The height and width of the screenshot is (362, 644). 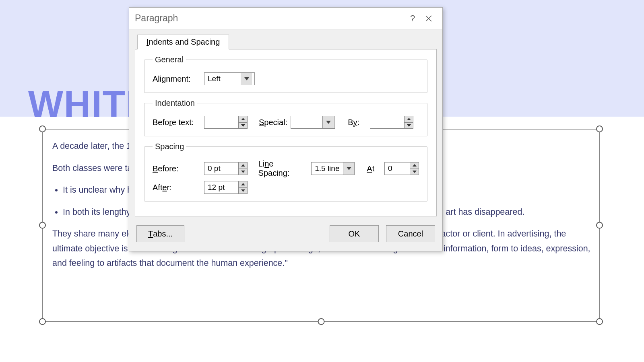 I want to click on at-spin, so click(x=402, y=169).